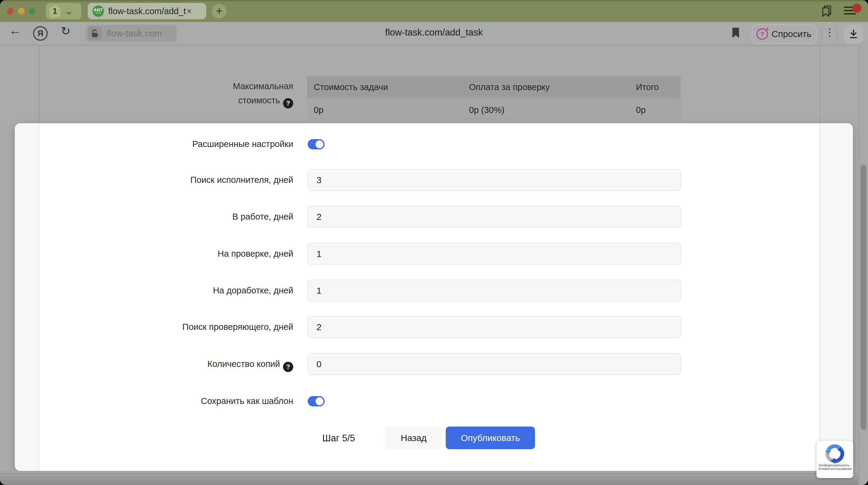 This screenshot has height=485, width=868. I want to click on save-template-label: Сохранить как шаблон, so click(184, 401).